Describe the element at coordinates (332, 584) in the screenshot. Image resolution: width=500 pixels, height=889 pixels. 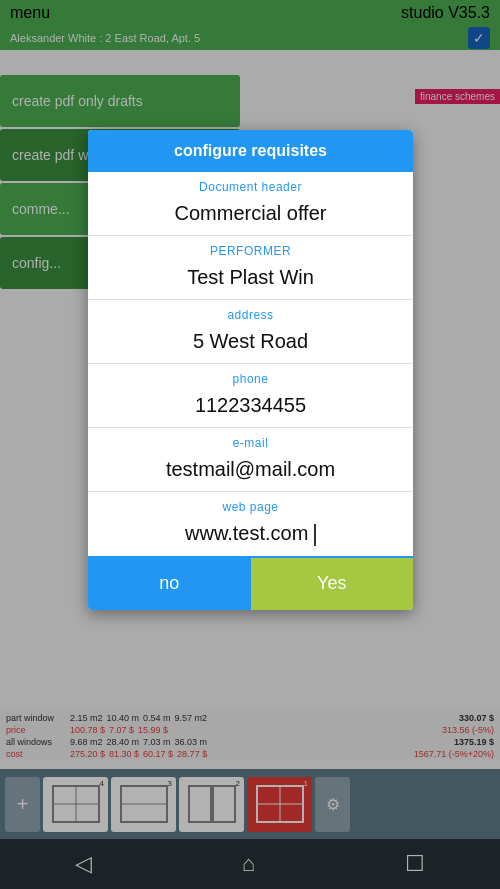
I see `modal-yes-button: Yes` at that location.